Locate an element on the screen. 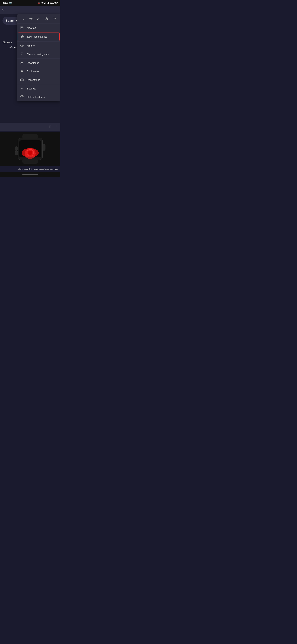 This screenshot has height=644, width=297. time-display: 02:57 is located at coordinates (5, 3).